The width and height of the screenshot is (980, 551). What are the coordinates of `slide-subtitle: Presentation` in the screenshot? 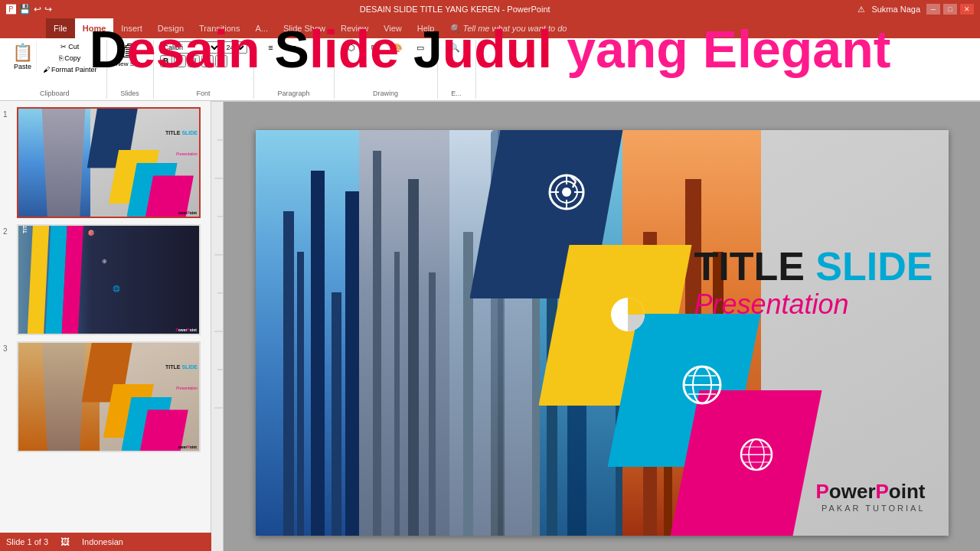 It's located at (813, 305).